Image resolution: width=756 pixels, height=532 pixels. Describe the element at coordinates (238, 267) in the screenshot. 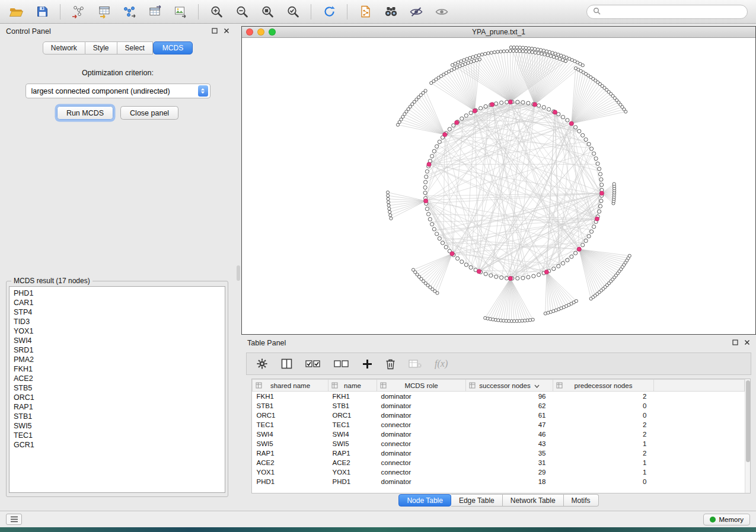

I see `vertical-splitter` at that location.